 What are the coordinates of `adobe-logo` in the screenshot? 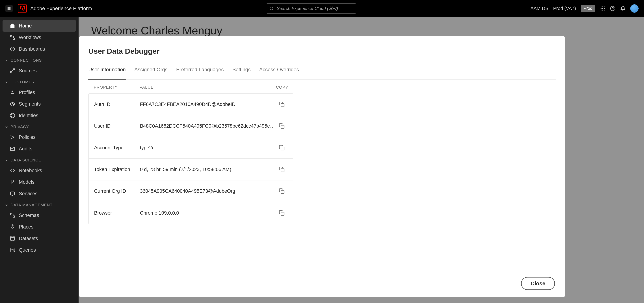 It's located at (22, 9).